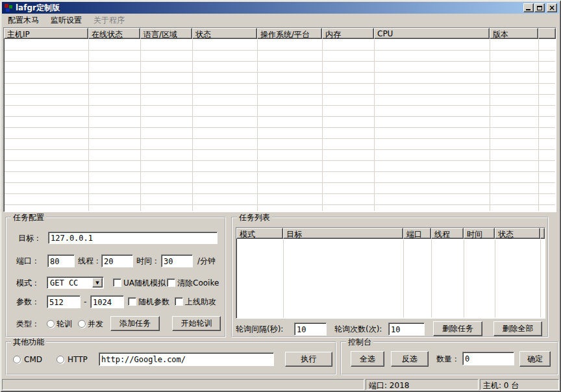  What do you see at coordinates (529, 8) in the screenshot?
I see `minimize-button` at bounding box center [529, 8].